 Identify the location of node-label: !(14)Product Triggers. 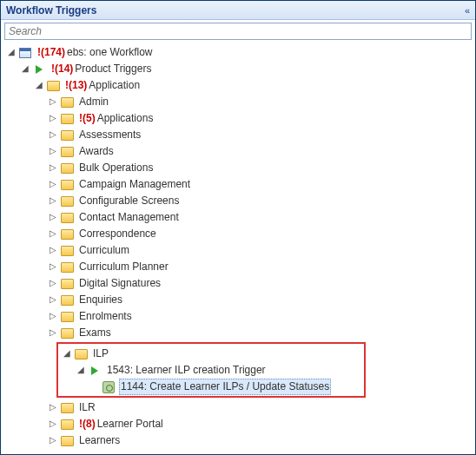
(101, 69).